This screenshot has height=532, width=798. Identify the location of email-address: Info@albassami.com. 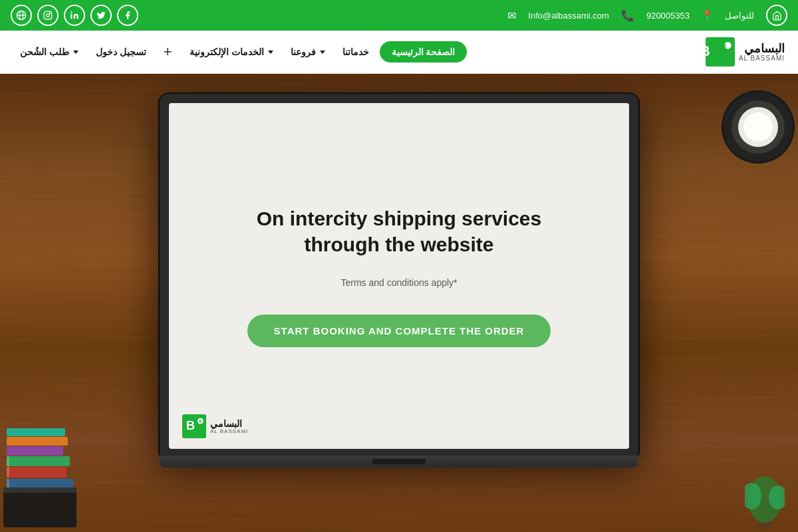
(569, 16).